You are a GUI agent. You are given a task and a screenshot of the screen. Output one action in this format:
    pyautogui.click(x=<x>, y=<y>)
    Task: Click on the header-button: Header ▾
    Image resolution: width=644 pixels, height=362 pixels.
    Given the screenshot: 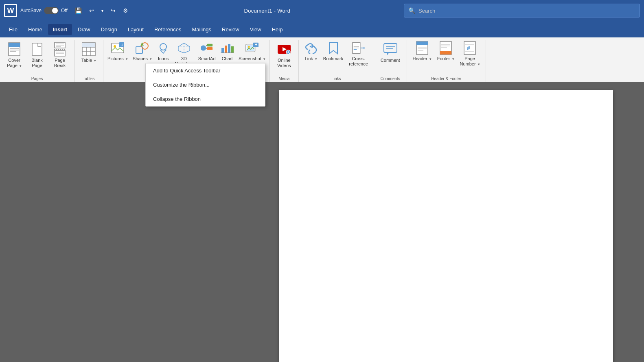 What is the action you would take?
    pyautogui.click(x=422, y=51)
    